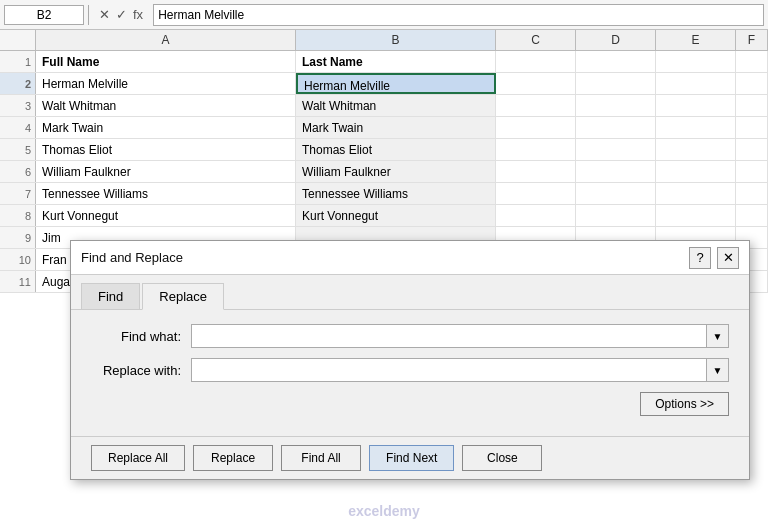  What do you see at coordinates (616, 40) in the screenshot?
I see `col-header-d: D` at bounding box center [616, 40].